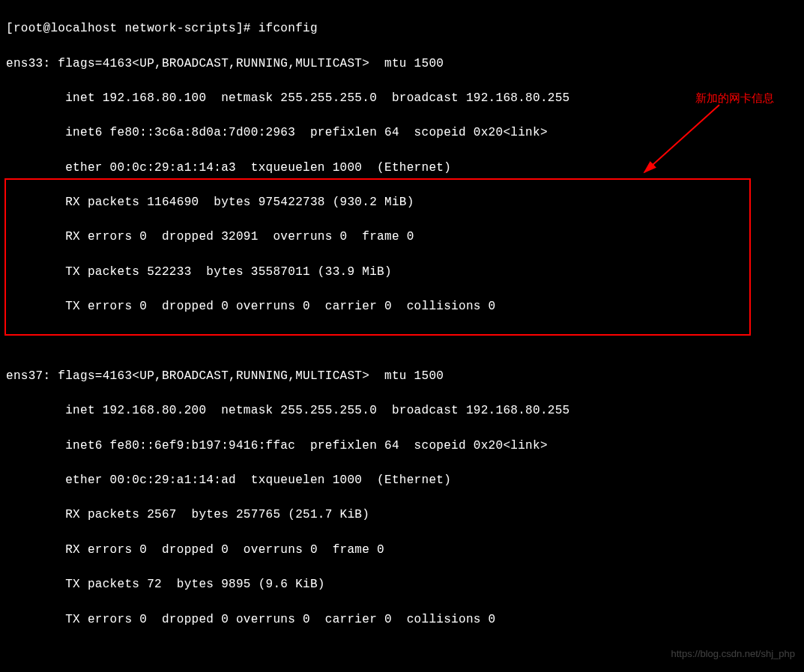  What do you see at coordinates (402, 342) in the screenshot?
I see `blank-line` at bounding box center [402, 342].